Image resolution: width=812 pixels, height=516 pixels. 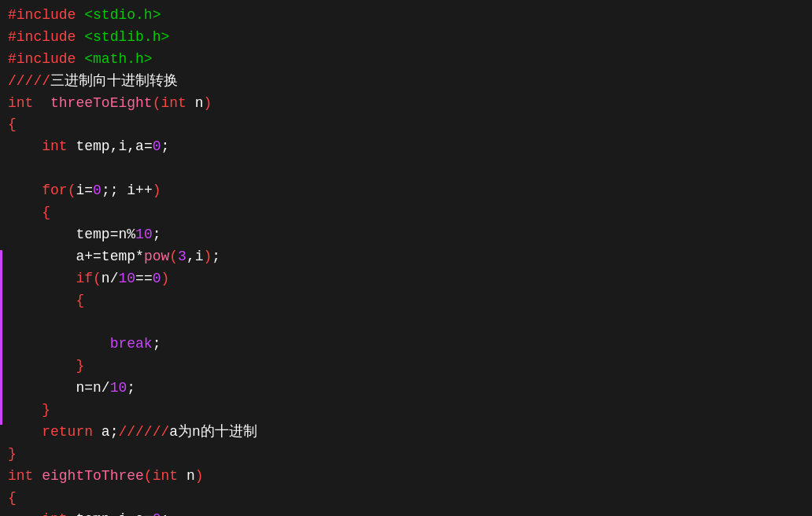 What do you see at coordinates (406, 235) in the screenshot?
I see `code-line-11: temp=n%10;` at bounding box center [406, 235].